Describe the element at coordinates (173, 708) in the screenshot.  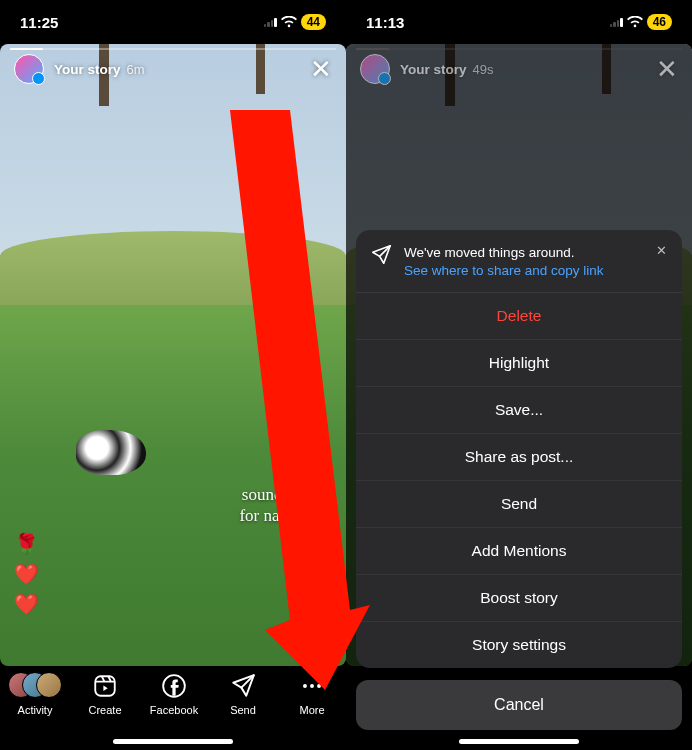
I see `story-bottom-bar: Activity Create Facebook Send` at that location.